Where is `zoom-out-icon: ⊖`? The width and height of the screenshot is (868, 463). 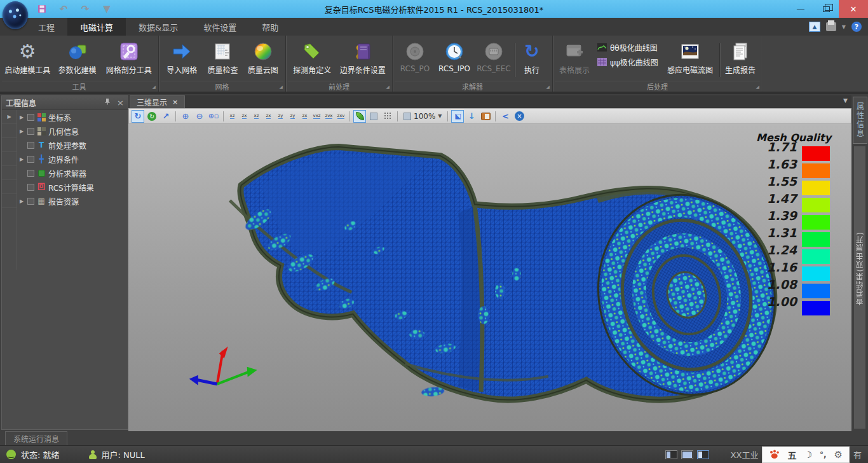
zoom-out-icon: ⊖ is located at coordinates (200, 116).